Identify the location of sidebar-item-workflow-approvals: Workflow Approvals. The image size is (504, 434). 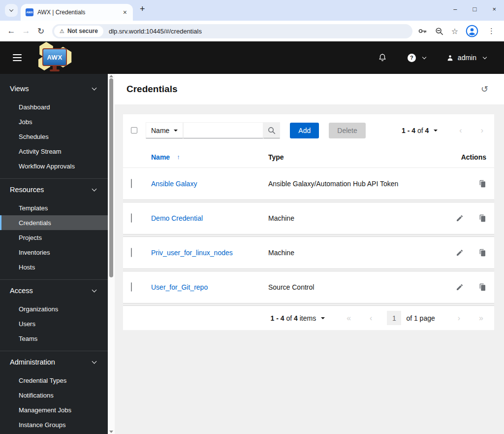
(54, 166).